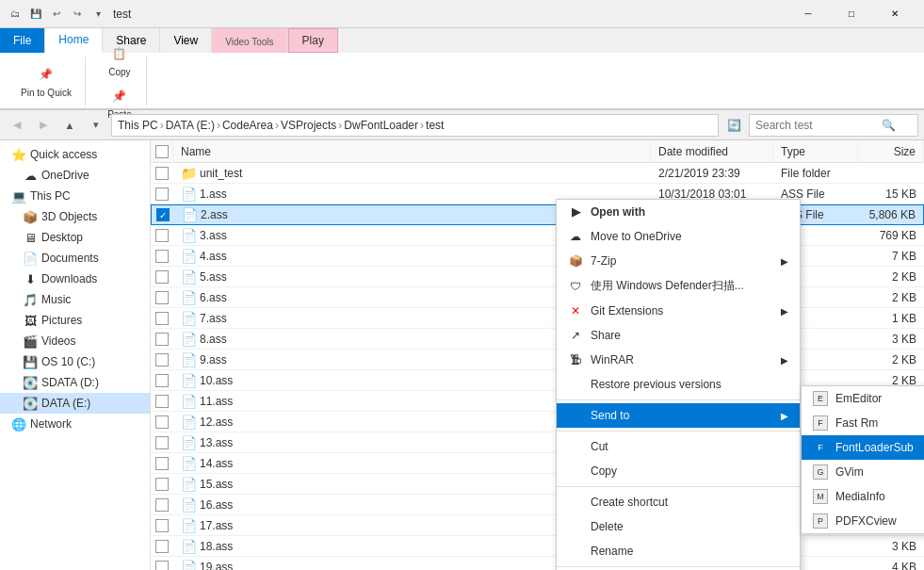 This screenshot has width=924, height=570. Describe the element at coordinates (678, 360) in the screenshot. I see `ctx-winrar: 🗜 WinRAR ▶` at that location.